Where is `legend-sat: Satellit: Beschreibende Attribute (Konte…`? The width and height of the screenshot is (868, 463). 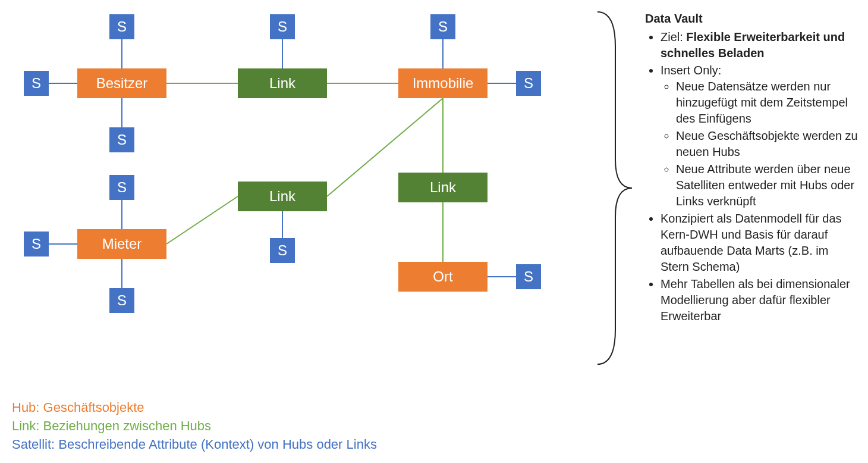
legend-sat: Satellit: Beschreibende Attribute (Konte… is located at coordinates (194, 445).